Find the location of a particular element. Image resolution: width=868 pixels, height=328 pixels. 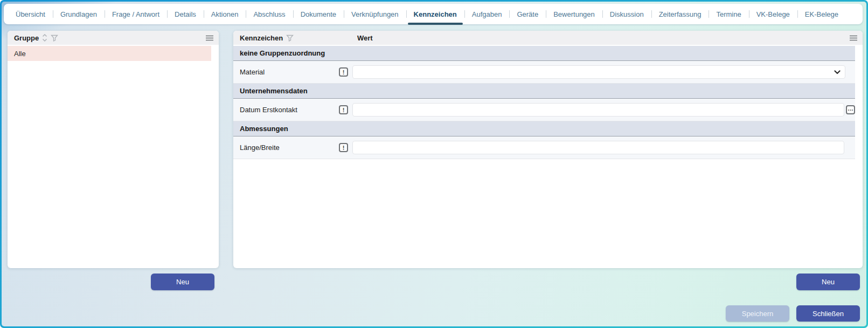

tab-uebersicht: Übersicht is located at coordinates (30, 14).